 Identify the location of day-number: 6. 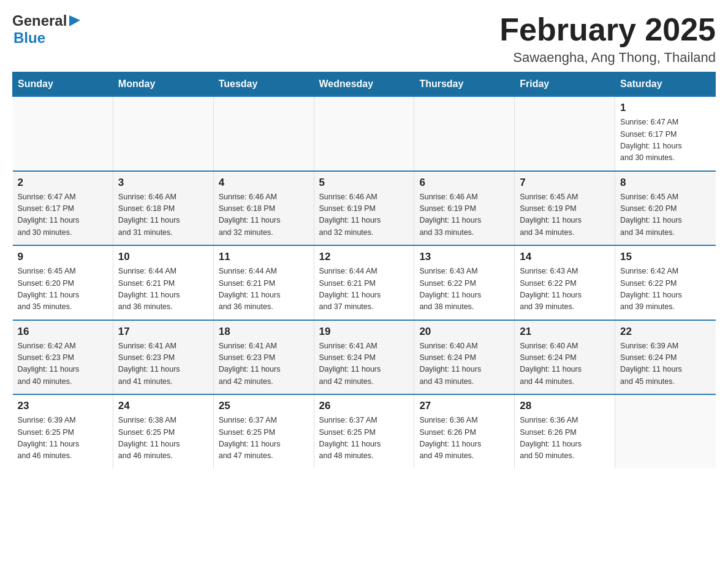
(464, 183).